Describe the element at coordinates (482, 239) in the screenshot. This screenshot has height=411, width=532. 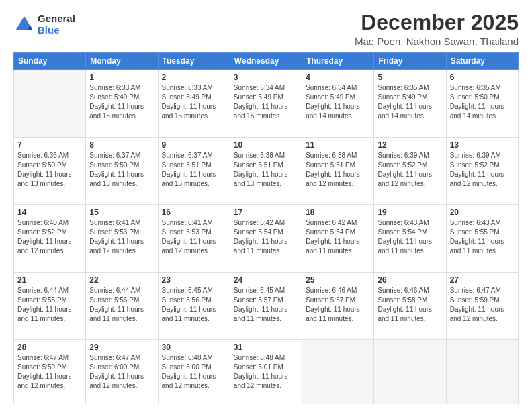
I see `calendar-cell: 20Sunrise: 6:43 AMSunset: 5:55 PMDayligh…` at that location.